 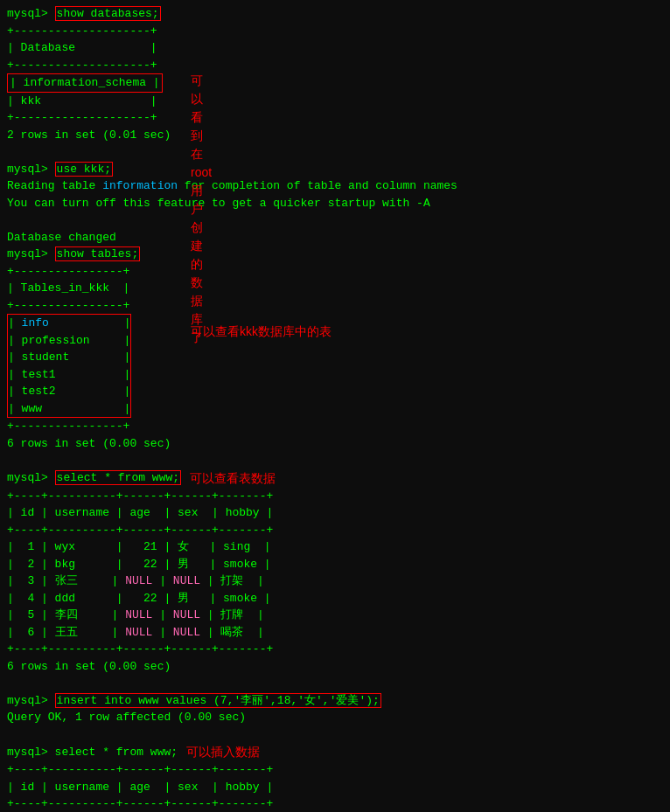 What do you see at coordinates (335, 531) in the screenshot?
I see `line-data-border2: +----+----------+------+------+-------+` at bounding box center [335, 531].